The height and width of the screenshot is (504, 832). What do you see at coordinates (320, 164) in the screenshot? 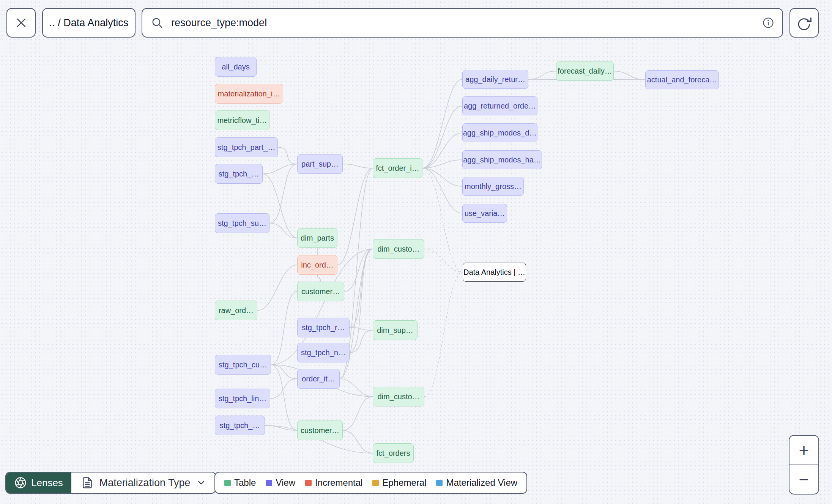
I see `graph-node-part_sup: part_sup…` at bounding box center [320, 164].